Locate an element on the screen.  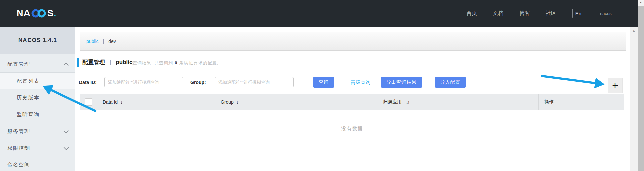
breadcrumb: public | dev is located at coordinates (353, 41).